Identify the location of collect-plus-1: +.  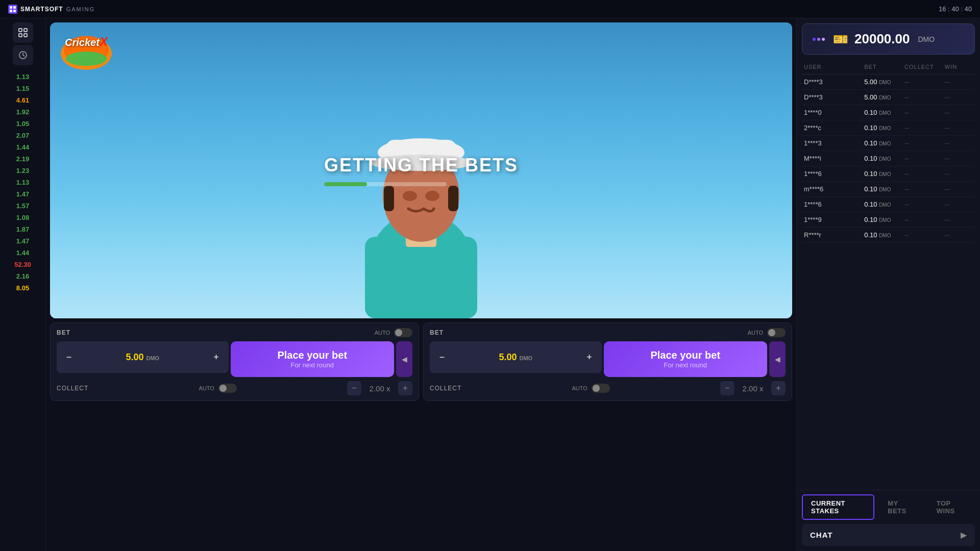
(405, 388).